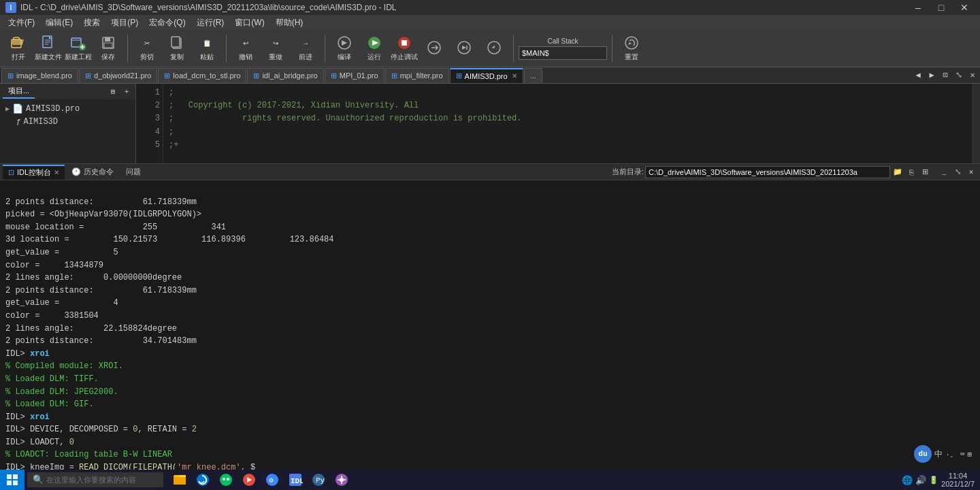 Image resolution: width=980 pixels, height=490 pixels. What do you see at coordinates (345, 118) in the screenshot?
I see `code-line-3: ; rights reserved. Unauthorized reproduc…` at bounding box center [345, 118].